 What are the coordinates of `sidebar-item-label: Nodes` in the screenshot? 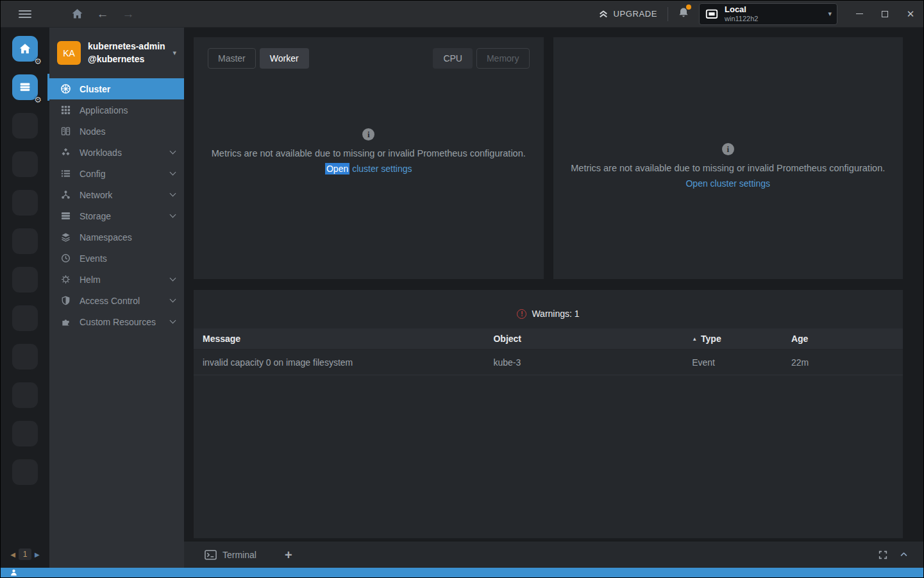 It's located at (127, 132).